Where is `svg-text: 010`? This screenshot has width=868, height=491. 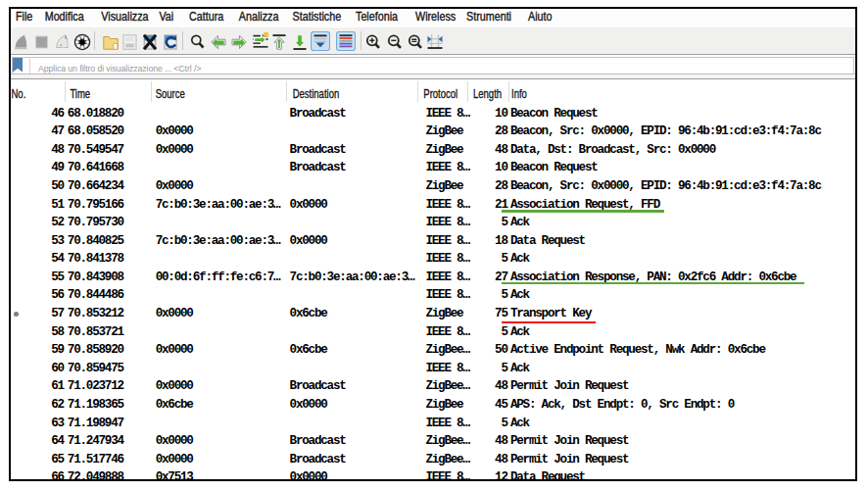
svg-text: 010 is located at coordinates (129, 45).